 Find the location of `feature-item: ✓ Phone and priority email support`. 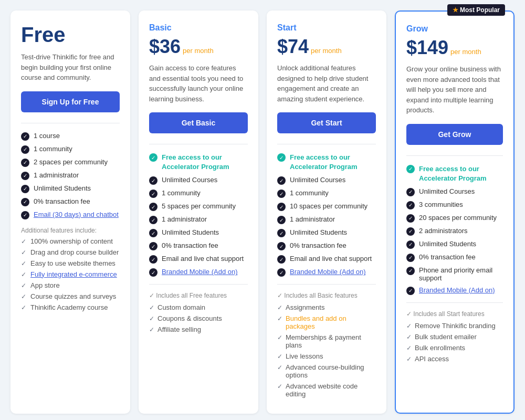

feature-item: ✓ Phone and priority email support is located at coordinates (455, 274).